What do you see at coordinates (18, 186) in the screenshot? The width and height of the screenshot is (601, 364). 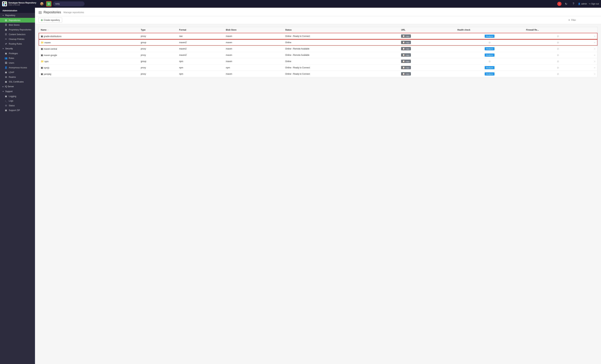 I see `sidebar: Administration ▼ Repository ▤ Repositori…` at bounding box center [18, 186].